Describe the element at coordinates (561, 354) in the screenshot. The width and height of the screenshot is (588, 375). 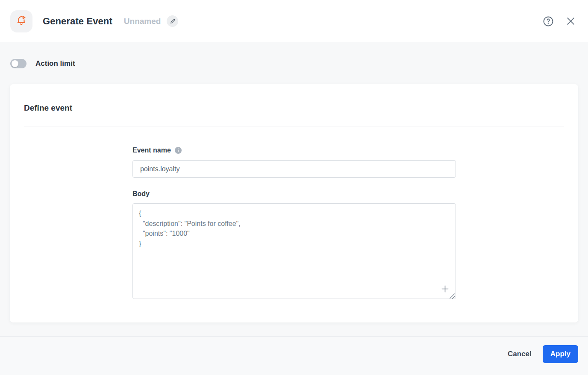
I see `apply-button: Apply` at that location.